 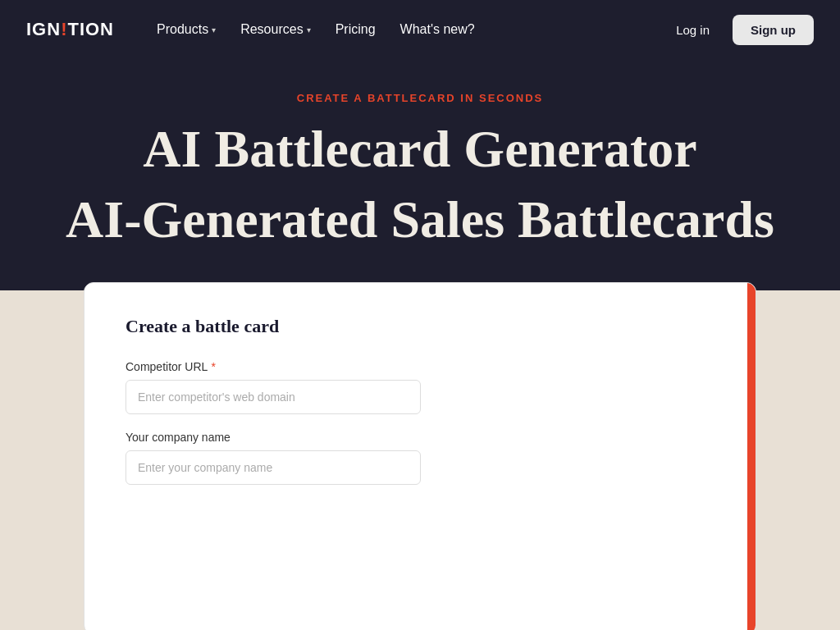 What do you see at coordinates (438, 30) in the screenshot?
I see `nav-item-whats-new: What's new?` at bounding box center [438, 30].